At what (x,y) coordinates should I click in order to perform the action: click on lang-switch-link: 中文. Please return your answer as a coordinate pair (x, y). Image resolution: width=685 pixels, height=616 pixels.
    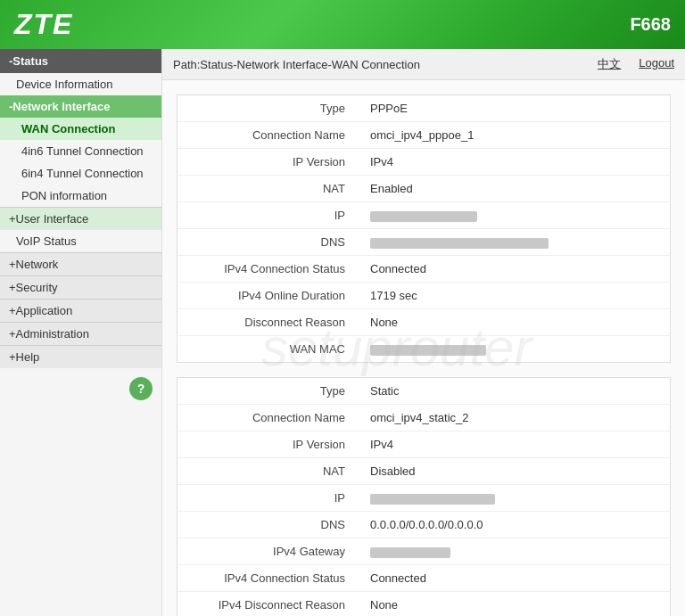
    Looking at the image, I should click on (609, 64).